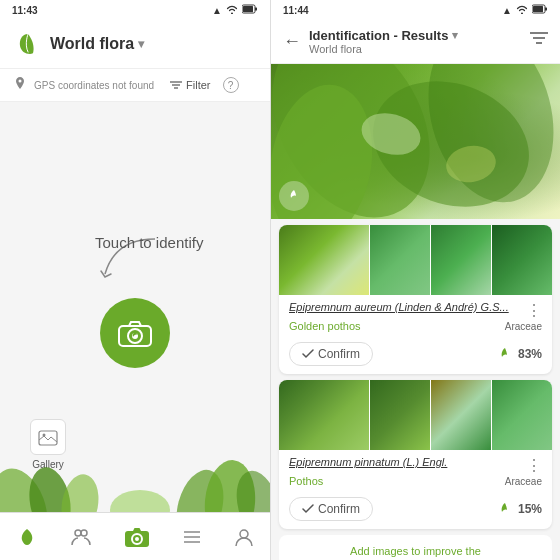  Describe the element at coordinates (48, 437) in the screenshot. I see `gallery-icon` at that location.